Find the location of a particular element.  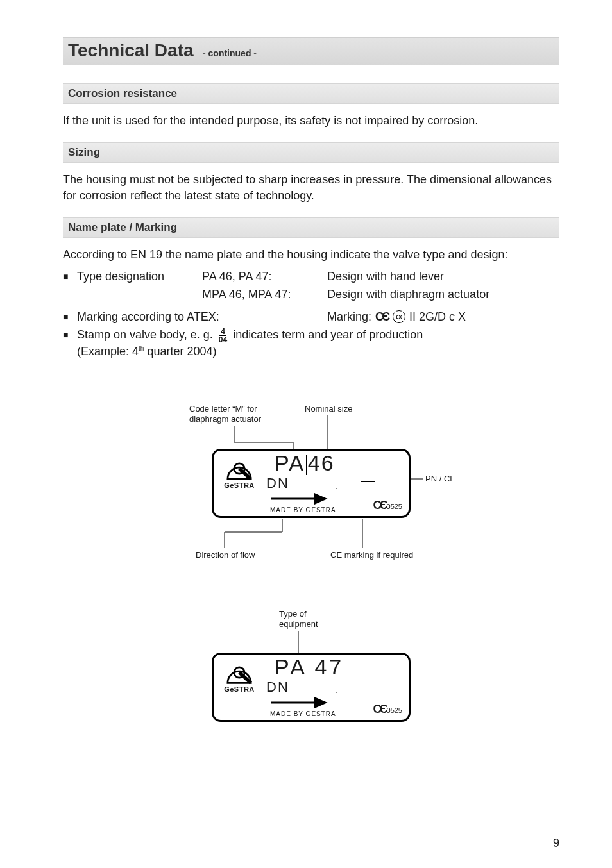

model-row: PA46 is located at coordinates (305, 463).